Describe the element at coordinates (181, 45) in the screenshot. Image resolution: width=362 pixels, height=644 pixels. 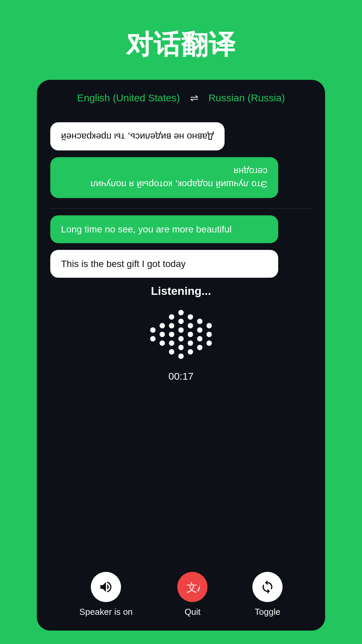
I see `page-title: 对话翻译` at that location.